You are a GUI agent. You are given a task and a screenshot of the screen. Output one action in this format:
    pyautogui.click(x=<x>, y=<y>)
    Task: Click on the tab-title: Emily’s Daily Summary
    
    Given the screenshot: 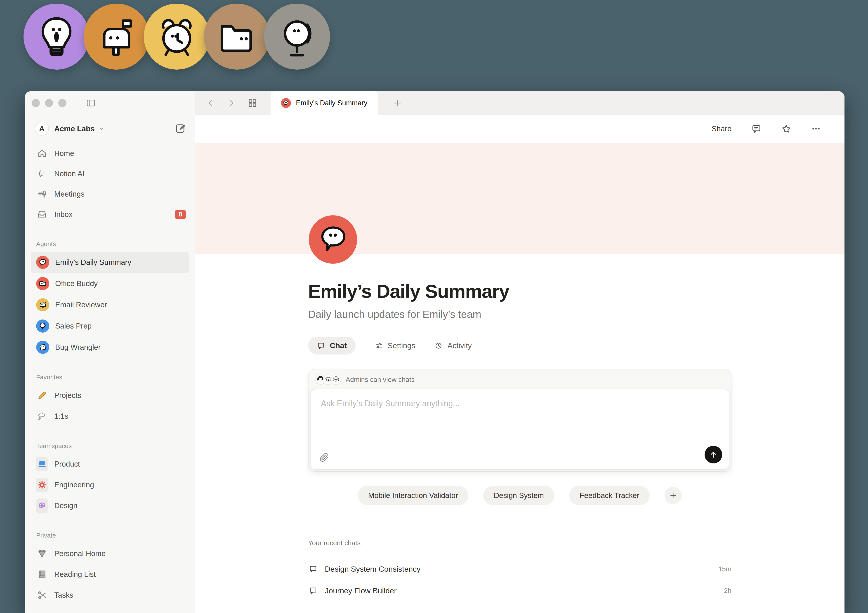 What is the action you would take?
    pyautogui.click(x=332, y=103)
    